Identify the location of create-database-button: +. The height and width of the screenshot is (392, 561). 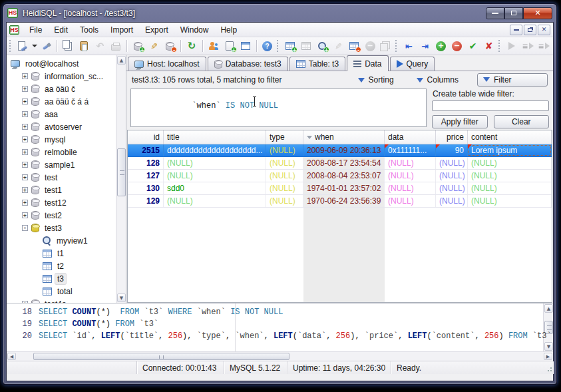
(138, 46).